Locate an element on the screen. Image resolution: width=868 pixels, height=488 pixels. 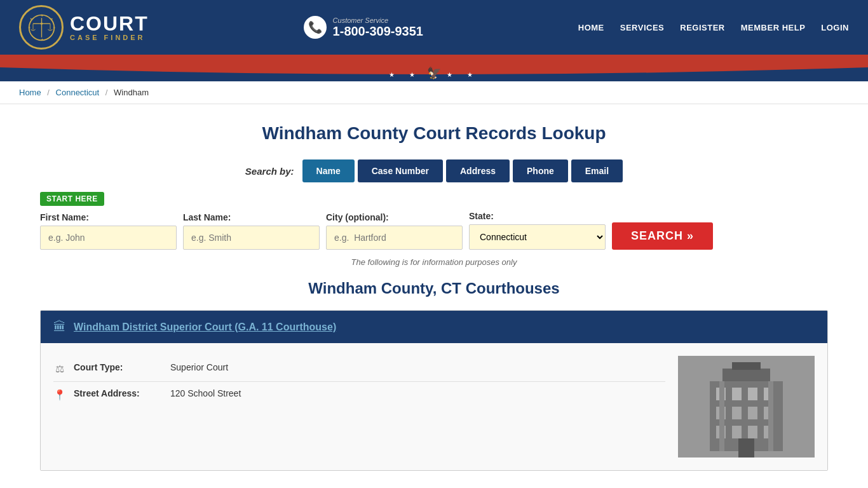
city-label: City (optional): is located at coordinates (394, 217).